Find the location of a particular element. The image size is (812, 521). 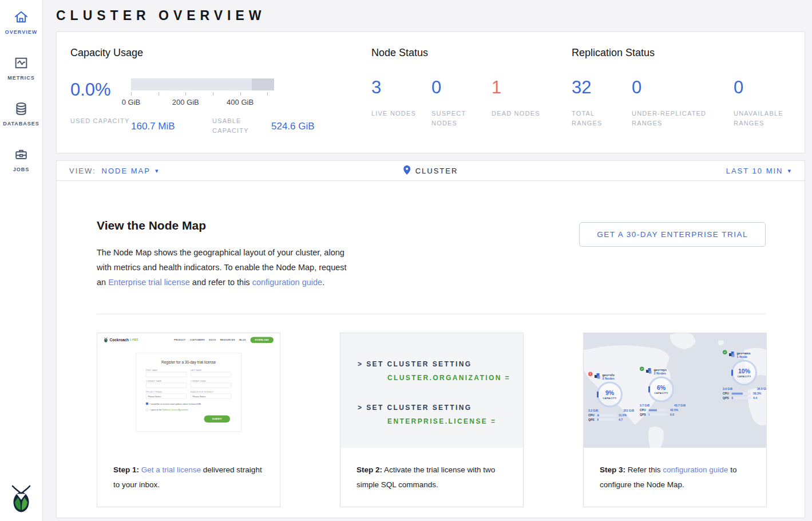

enterprise-trial-button: GET A 30-DAY ENTERPRISE TRIAL is located at coordinates (672, 235).